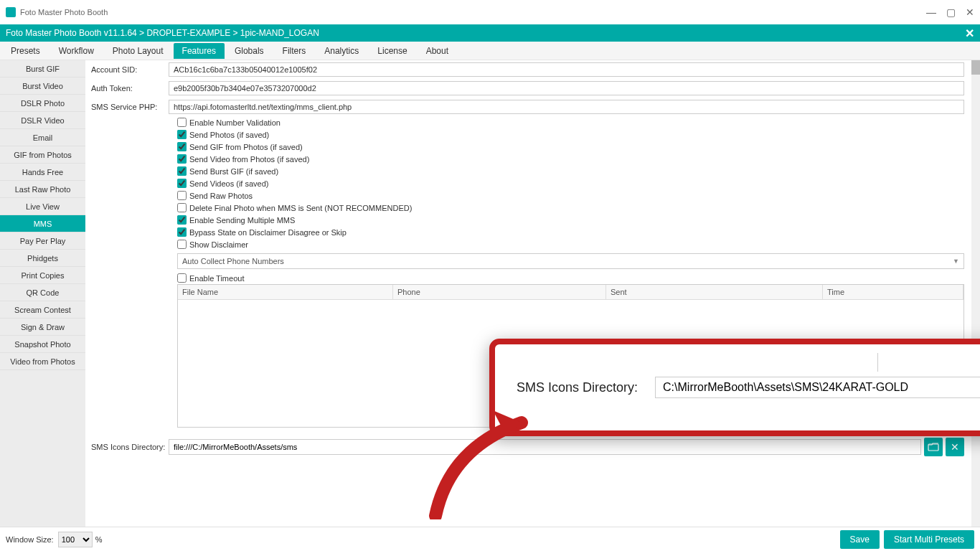  I want to click on sidebar-item-sign-draw: Sign & Draw, so click(43, 327).